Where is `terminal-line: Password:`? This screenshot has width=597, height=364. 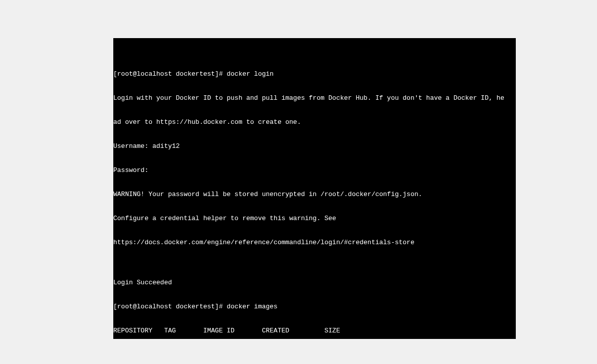 terminal-line: Password: is located at coordinates (315, 170).